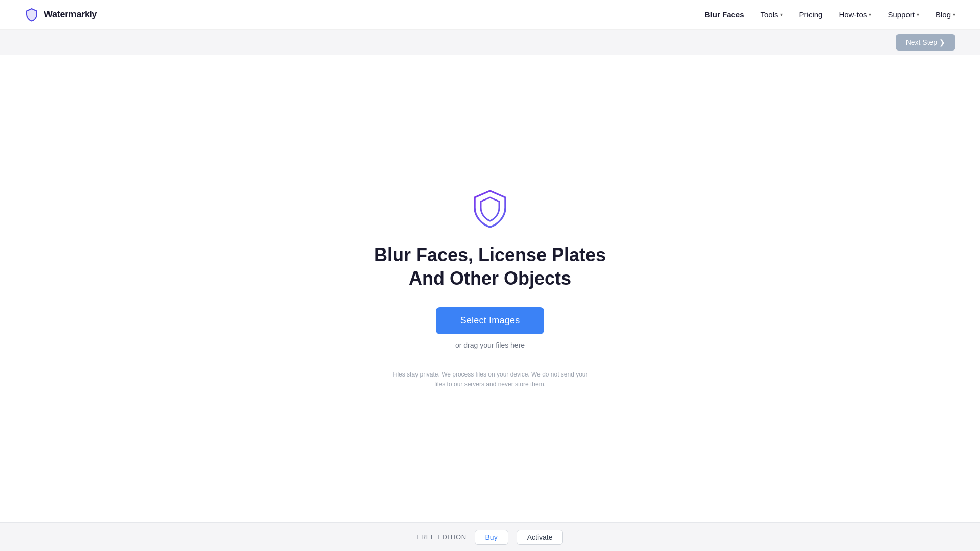 The image size is (980, 551). I want to click on hero-shield-icon, so click(490, 210).